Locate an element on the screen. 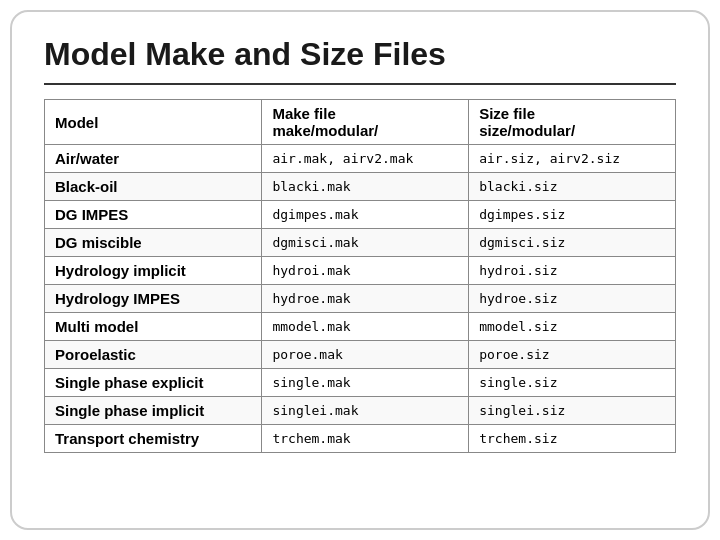 The image size is (720, 540). cell-make: air.mak, airv2.mak is located at coordinates (366, 159).